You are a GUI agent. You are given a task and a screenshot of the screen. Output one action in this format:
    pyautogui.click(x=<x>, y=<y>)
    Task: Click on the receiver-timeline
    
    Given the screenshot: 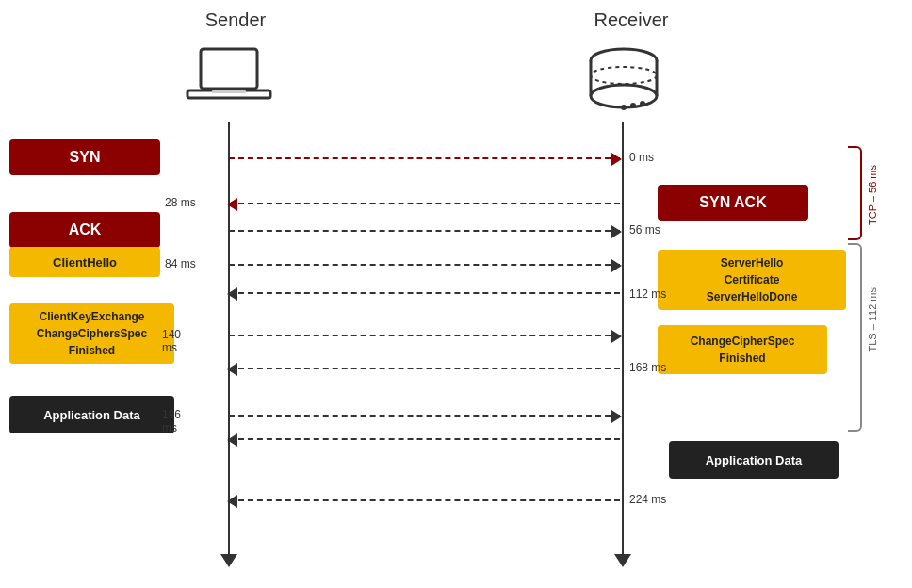 What is the action you would take?
    pyautogui.click(x=623, y=339)
    